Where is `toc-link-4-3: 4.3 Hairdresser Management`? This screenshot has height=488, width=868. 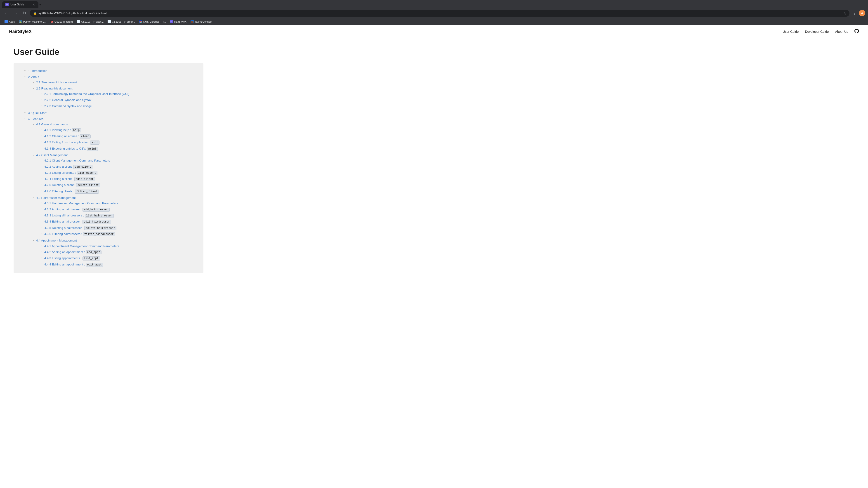
toc-link-4-3: 4.3 Hairdresser Management is located at coordinates (56, 198).